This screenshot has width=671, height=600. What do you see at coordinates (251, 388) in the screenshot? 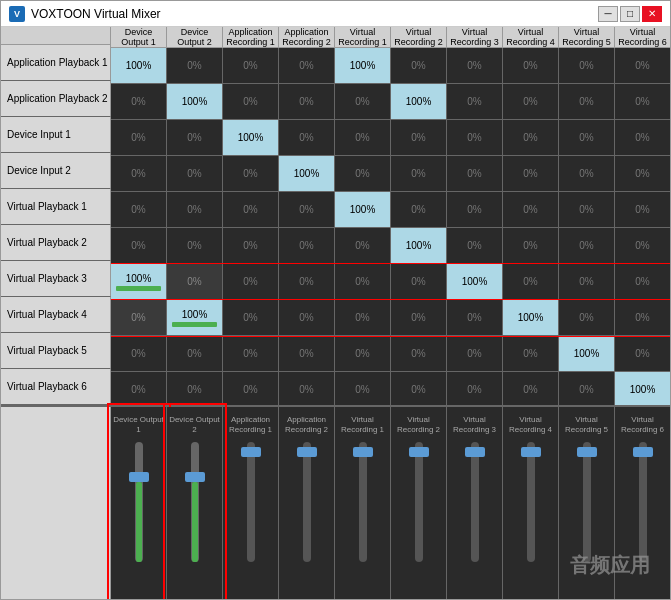
I see `cell-9-2: 0%` at bounding box center [251, 388].